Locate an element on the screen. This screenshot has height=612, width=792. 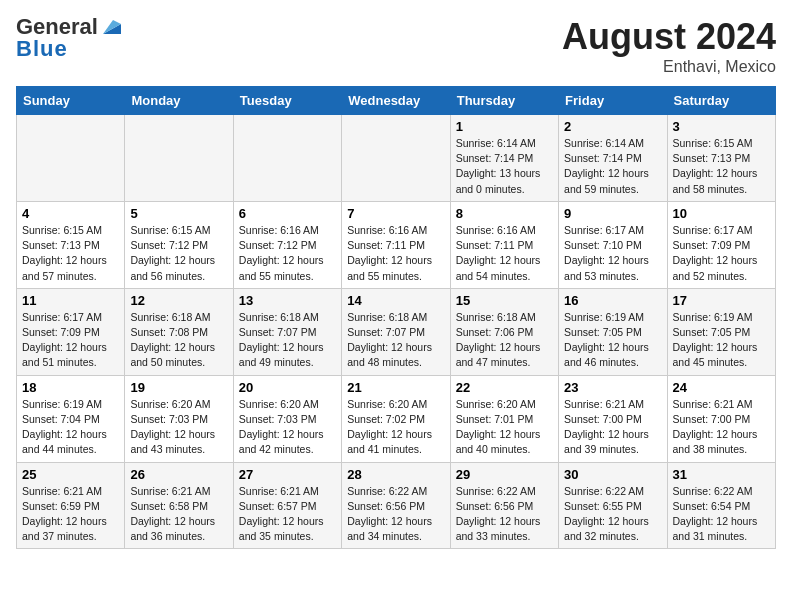
calendar-cell: 17Sunrise: 6:19 AMSunset: 7:05 PMDayligh… is located at coordinates (721, 332).